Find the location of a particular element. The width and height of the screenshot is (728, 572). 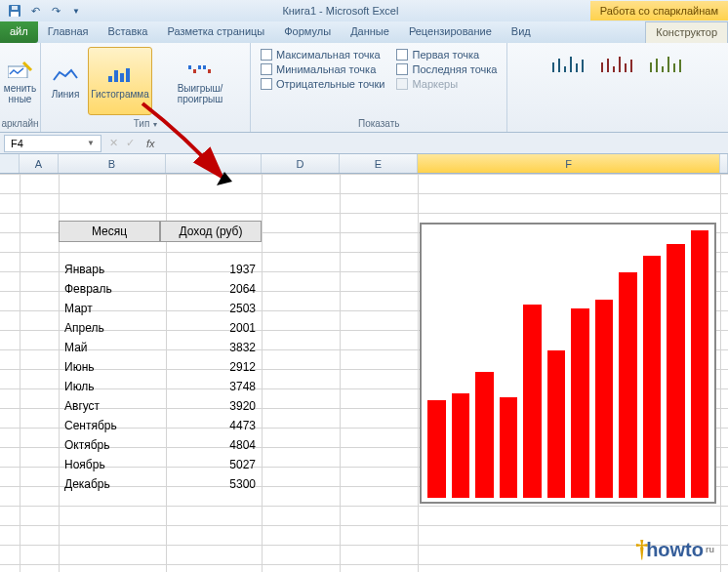

dialog-launcher-icon: ▾ is located at coordinates (155, 125).